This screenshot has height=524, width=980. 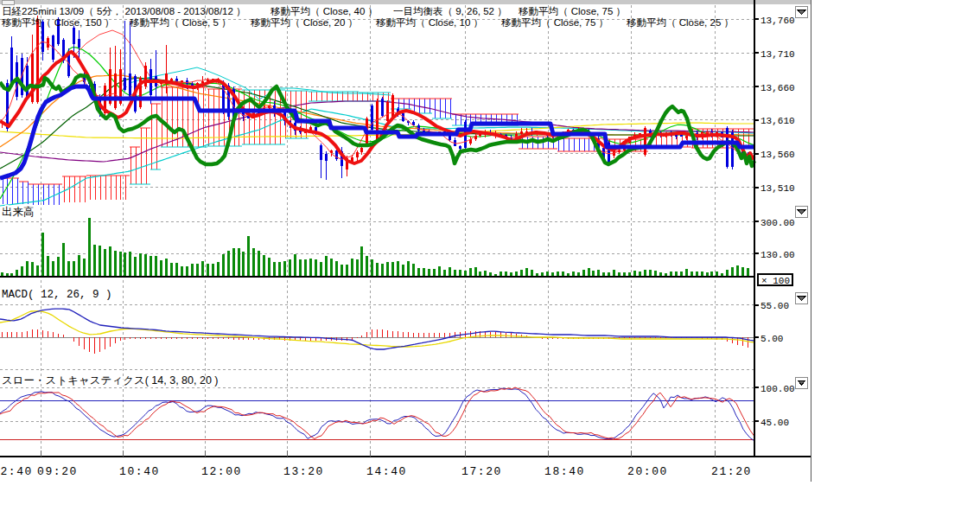 What do you see at coordinates (778, 54) in the screenshot?
I see `svg-text: 13,710` at bounding box center [778, 54].